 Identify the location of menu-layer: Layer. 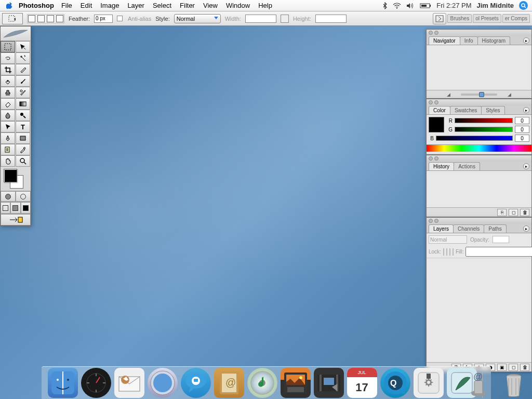
(136, 5).